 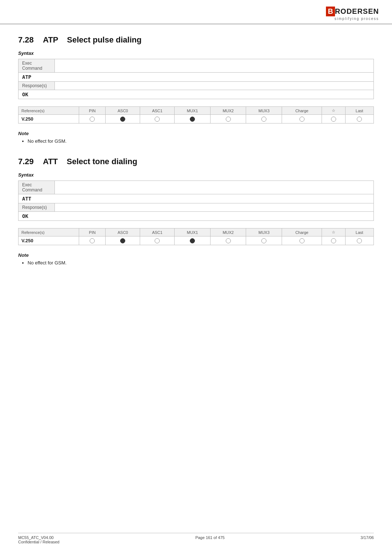 I want to click on logo-tagline: simplifying process, so click(x=357, y=19).